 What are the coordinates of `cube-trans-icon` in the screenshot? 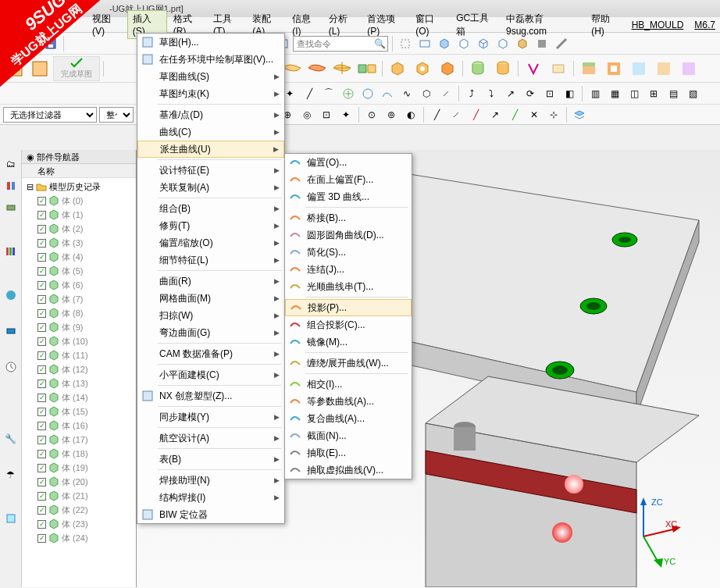 It's located at (522, 44).